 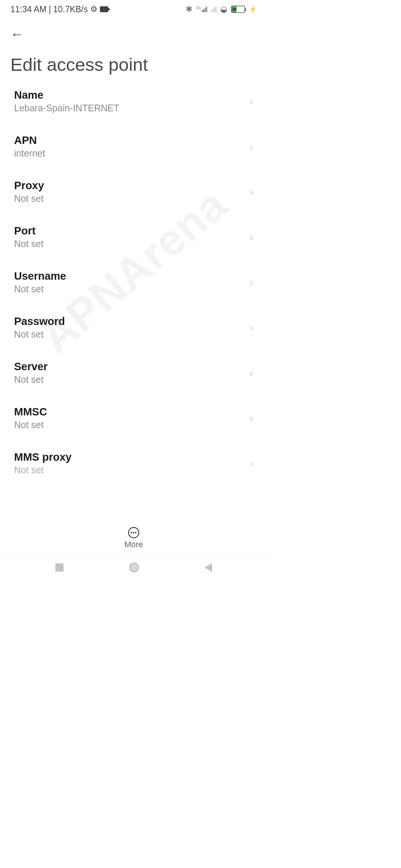 I want to click on status-right: ✱ 4G ◒ 38 ⚡, so click(x=221, y=9).